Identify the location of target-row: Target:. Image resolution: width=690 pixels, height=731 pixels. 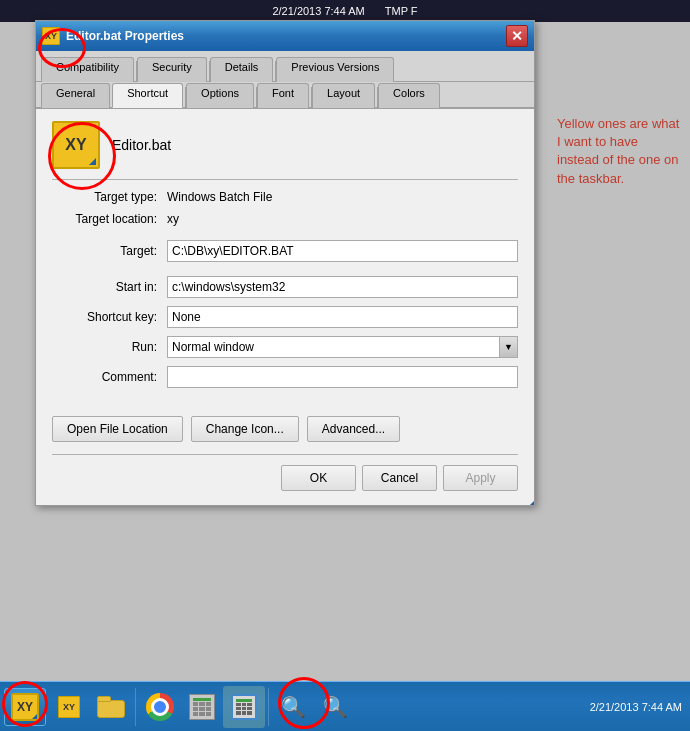
(285, 251).